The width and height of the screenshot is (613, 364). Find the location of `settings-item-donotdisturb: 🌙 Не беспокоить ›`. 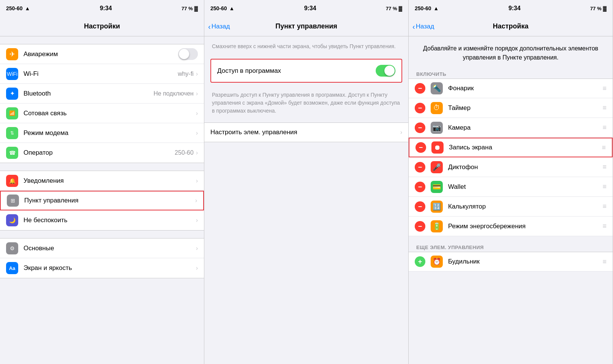

settings-item-donotdisturb: 🌙 Не беспокоить › is located at coordinates (102, 220).